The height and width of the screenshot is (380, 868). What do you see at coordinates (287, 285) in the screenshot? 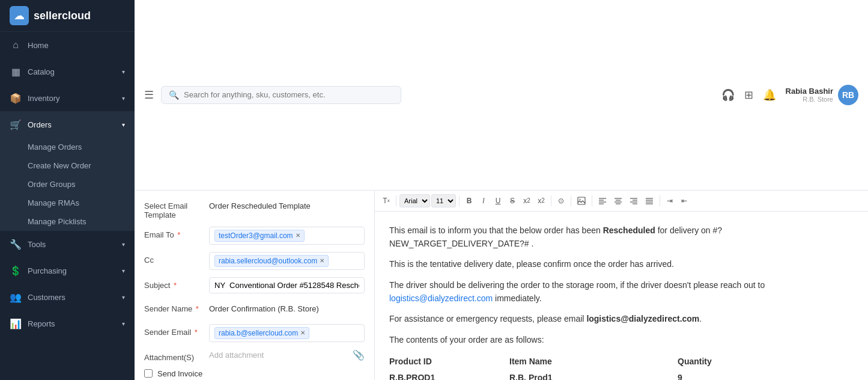
I see `subject-value` at bounding box center [287, 285].